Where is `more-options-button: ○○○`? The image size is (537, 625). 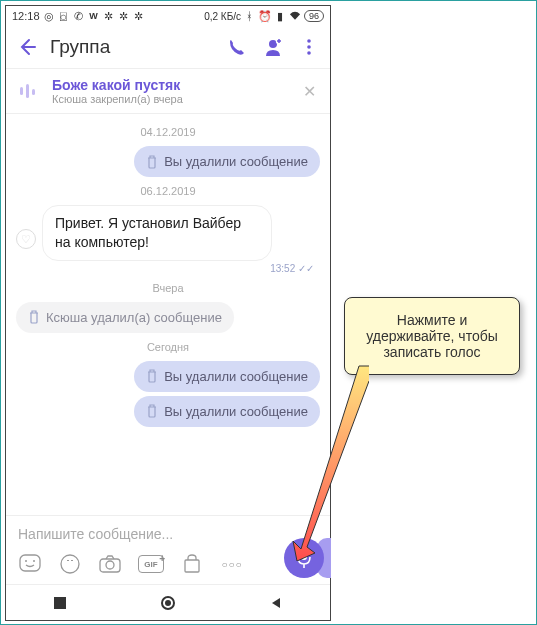 more-options-button: ○○○ is located at coordinates (232, 564).